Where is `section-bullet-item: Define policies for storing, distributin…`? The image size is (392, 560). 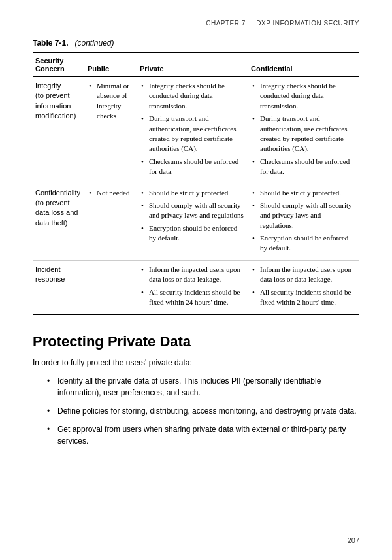 section-bullet-item: Define policies for storing, distributin… is located at coordinates (203, 411).